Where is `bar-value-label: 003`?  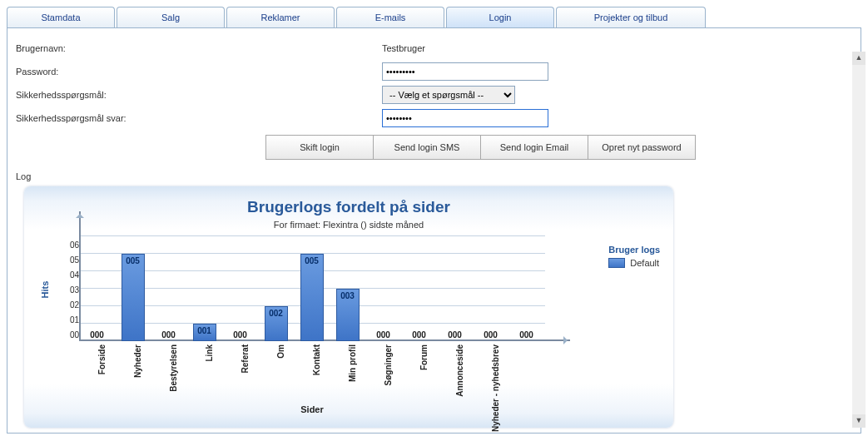 bar-value-label: 003 is located at coordinates (348, 296).